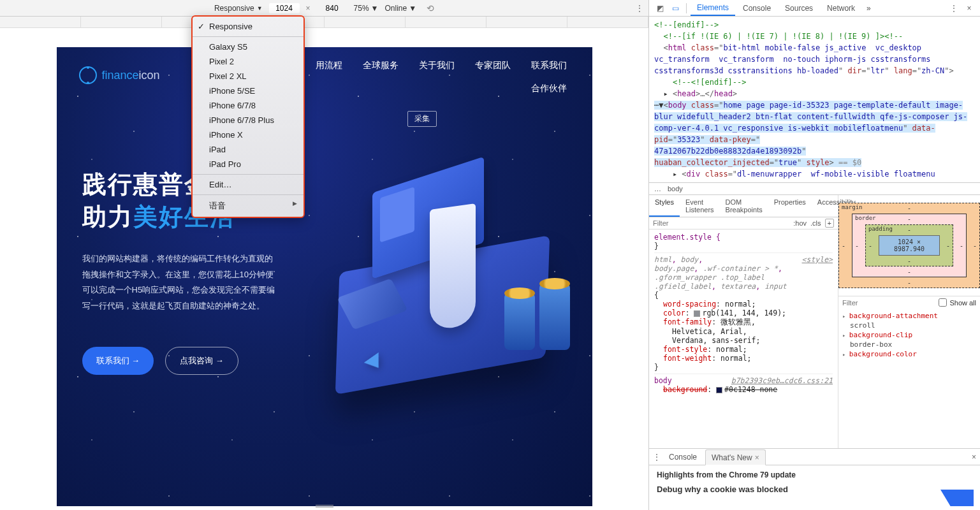 The height and width of the screenshot is (510, 980). I want to click on device-option: iPad Pro, so click(248, 164).